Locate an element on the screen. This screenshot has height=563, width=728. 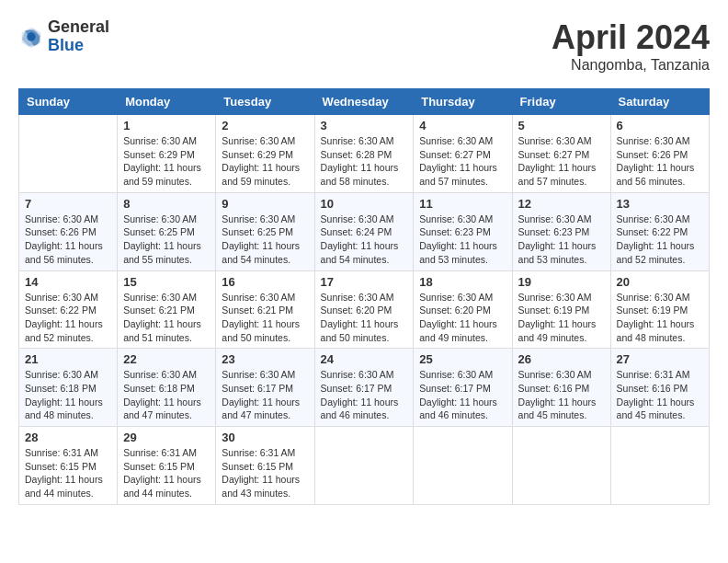
calendar-week-row: 7 Sunrise: 6:30 AMSunset: 6:26 PMDayligh… is located at coordinates (364, 232).